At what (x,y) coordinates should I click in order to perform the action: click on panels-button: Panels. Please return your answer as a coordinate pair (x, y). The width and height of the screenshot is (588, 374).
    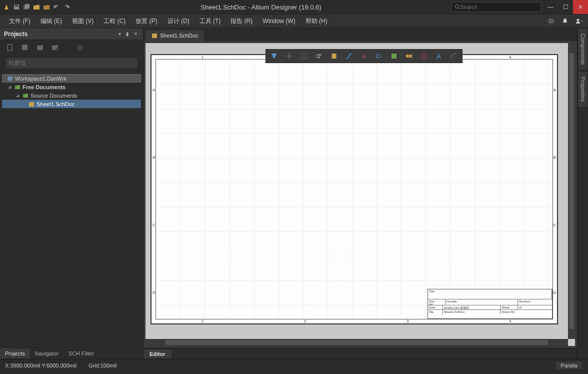
    Looking at the image, I should click on (569, 365).